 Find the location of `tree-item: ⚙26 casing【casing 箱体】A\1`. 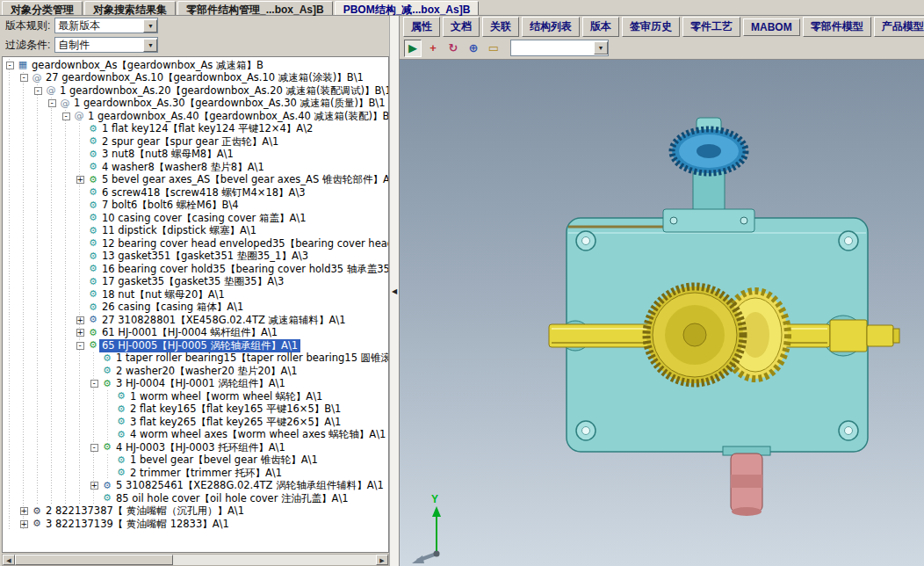

tree-item: ⚙26 casing【casing 箱体】A\1 is located at coordinates (195, 308).